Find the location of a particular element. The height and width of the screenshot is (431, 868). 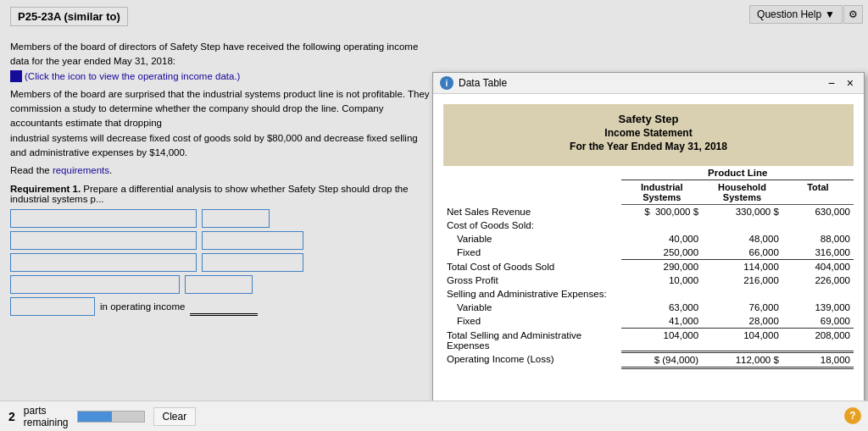

row-ind: $ 300,000 $ is located at coordinates (661, 212).